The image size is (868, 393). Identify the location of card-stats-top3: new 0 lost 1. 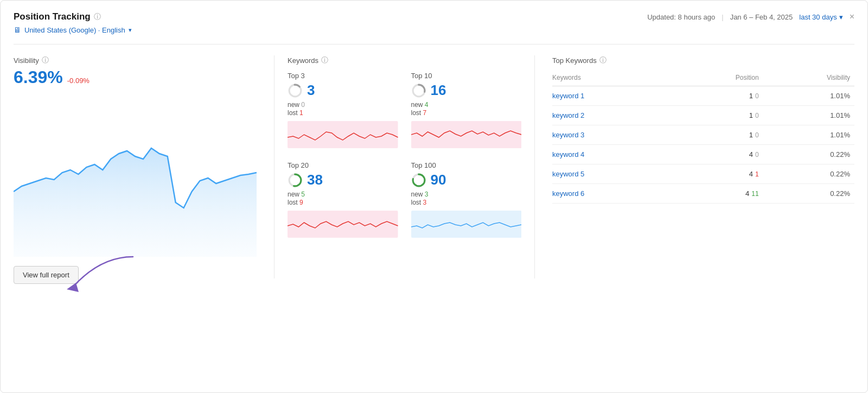
(343, 109).